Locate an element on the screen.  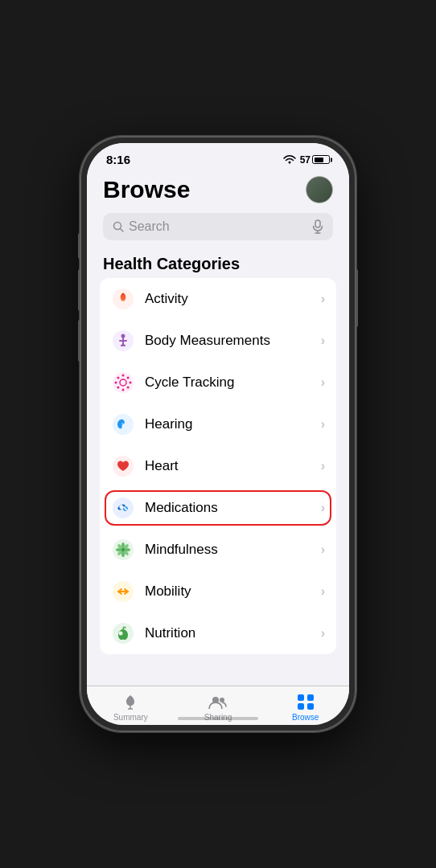
summary-tab-icon is located at coordinates (130, 702).